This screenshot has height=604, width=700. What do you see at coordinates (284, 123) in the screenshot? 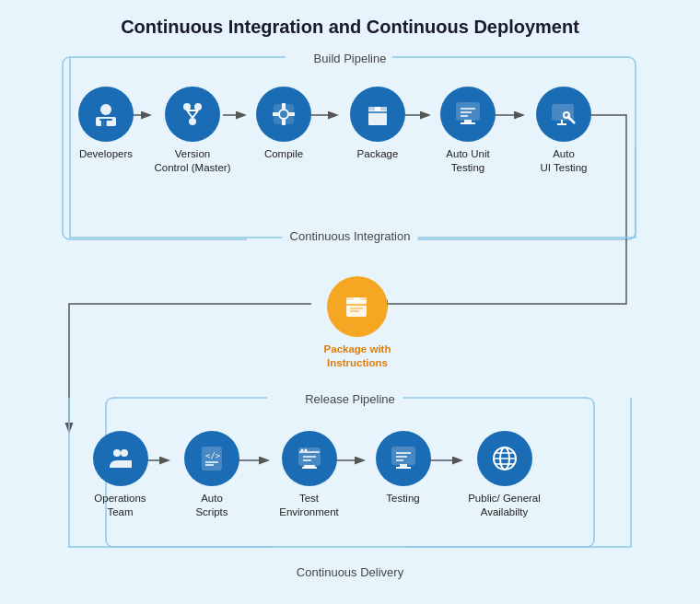
I see `node-compile: Compile` at bounding box center [284, 123].